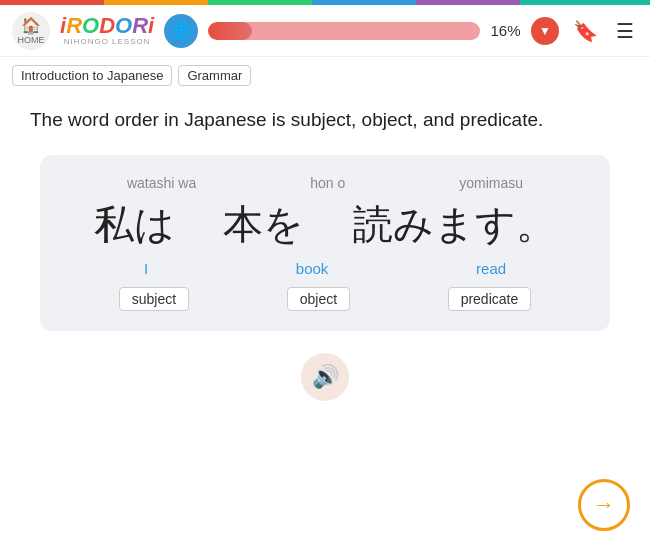 This screenshot has width=650, height=551. What do you see at coordinates (491, 183) in the screenshot?
I see `romanji-3: yomimasu` at bounding box center [491, 183].